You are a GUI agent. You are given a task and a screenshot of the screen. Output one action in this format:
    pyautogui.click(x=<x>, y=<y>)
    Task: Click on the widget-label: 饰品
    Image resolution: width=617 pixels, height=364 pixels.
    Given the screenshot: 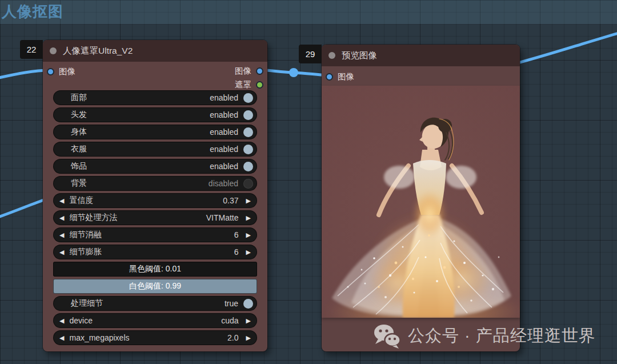 What is the action you would take?
    pyautogui.click(x=79, y=166)
    